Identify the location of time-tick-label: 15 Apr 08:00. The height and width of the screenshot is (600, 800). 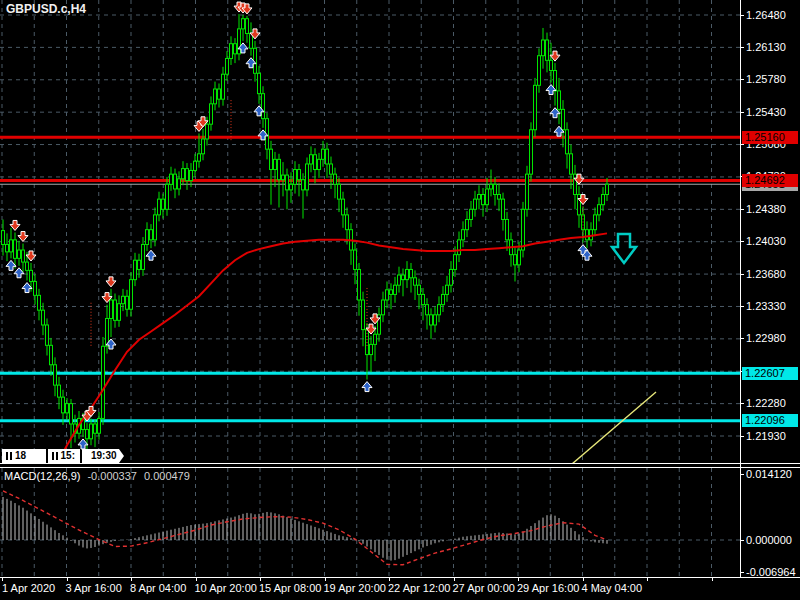
(290, 588).